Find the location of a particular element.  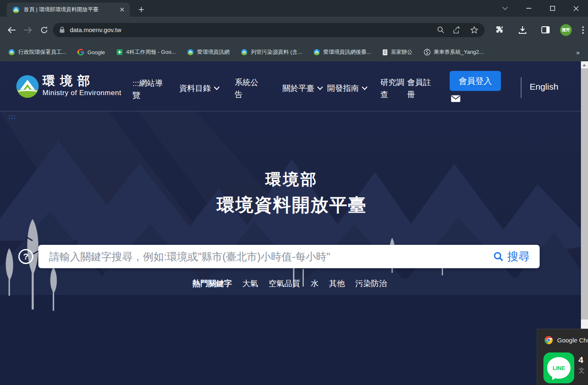

forward-button is located at coordinates (28, 30).